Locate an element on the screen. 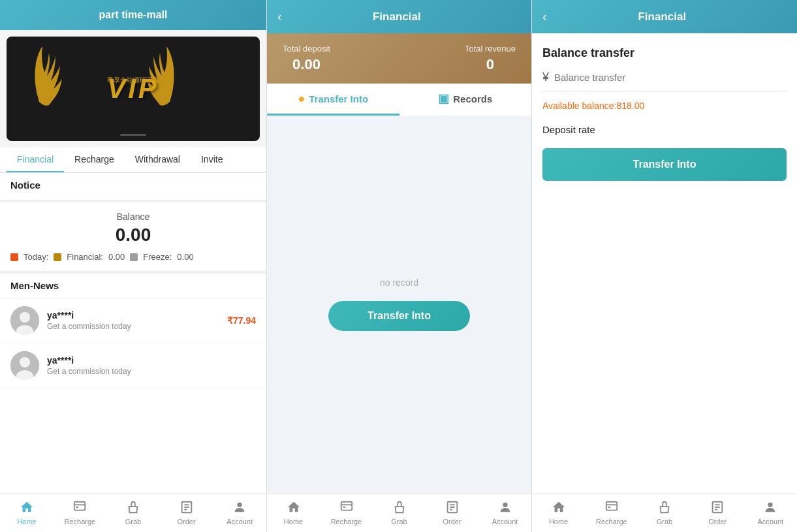 This screenshot has width=797, height=532. tab-records-label: Records is located at coordinates (473, 99).